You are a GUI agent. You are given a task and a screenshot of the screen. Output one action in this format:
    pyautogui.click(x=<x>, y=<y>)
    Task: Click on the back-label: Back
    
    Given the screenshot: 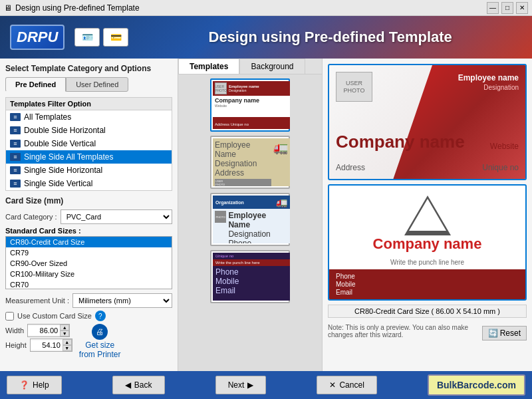 What is the action you would take?
    pyautogui.click(x=144, y=385)
    